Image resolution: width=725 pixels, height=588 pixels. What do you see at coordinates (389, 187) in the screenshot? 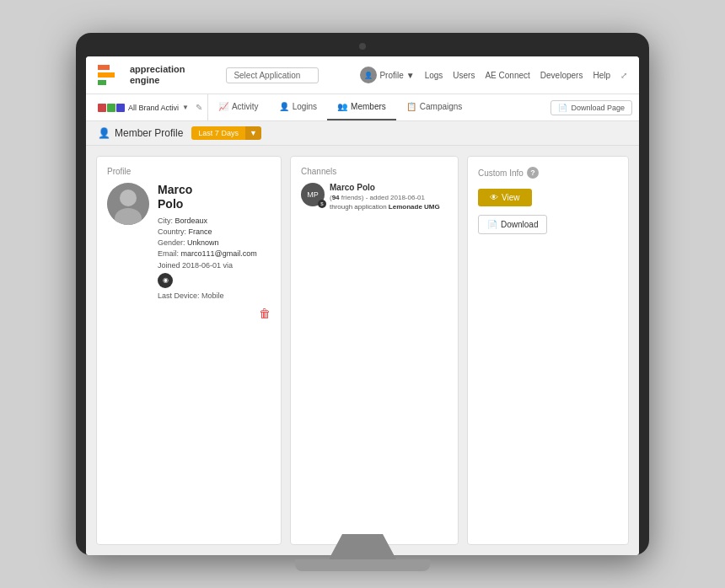
I see `channel-name: Marco Polo` at bounding box center [389, 187].